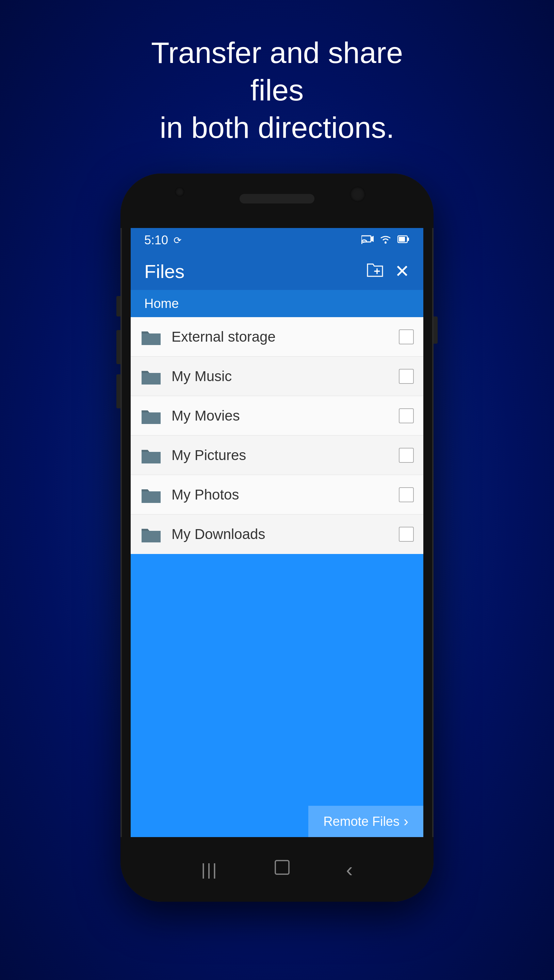 The image size is (554, 980). What do you see at coordinates (388, 271) in the screenshot?
I see `header-actions: ✕` at bounding box center [388, 271].